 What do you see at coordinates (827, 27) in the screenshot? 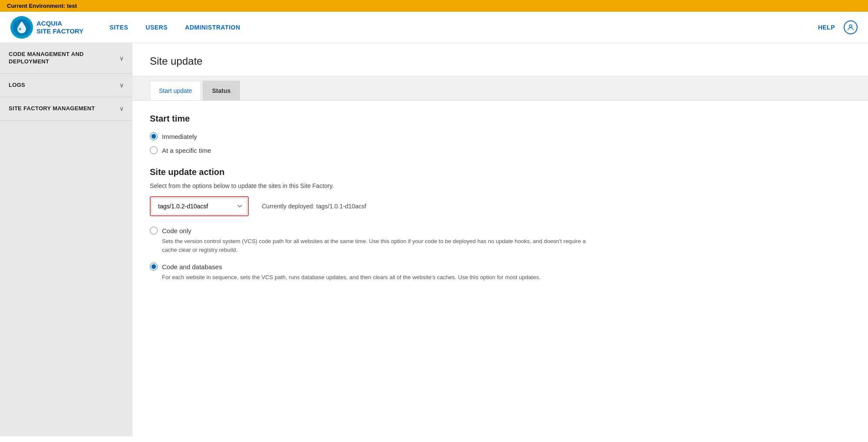
I see `help-link: HELP` at bounding box center [827, 27].